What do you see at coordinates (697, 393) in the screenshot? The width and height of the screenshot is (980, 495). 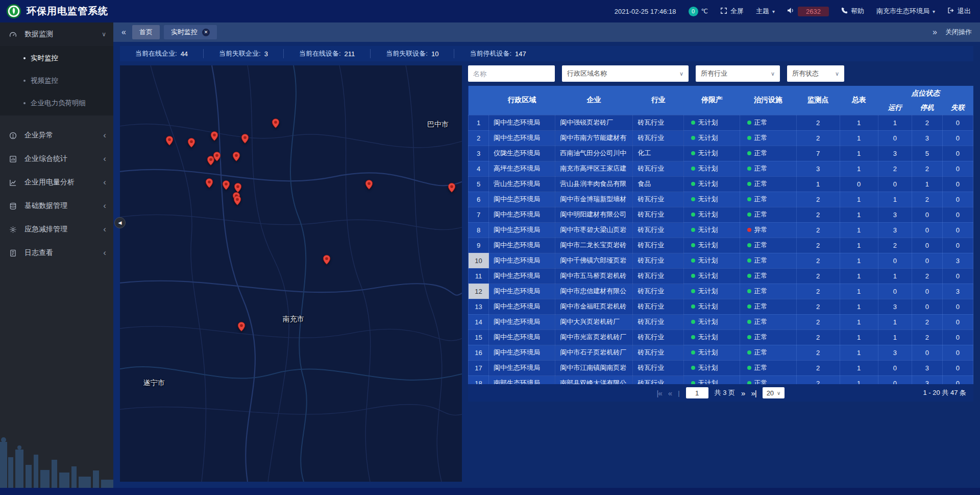 I see `page-input` at bounding box center [697, 393].